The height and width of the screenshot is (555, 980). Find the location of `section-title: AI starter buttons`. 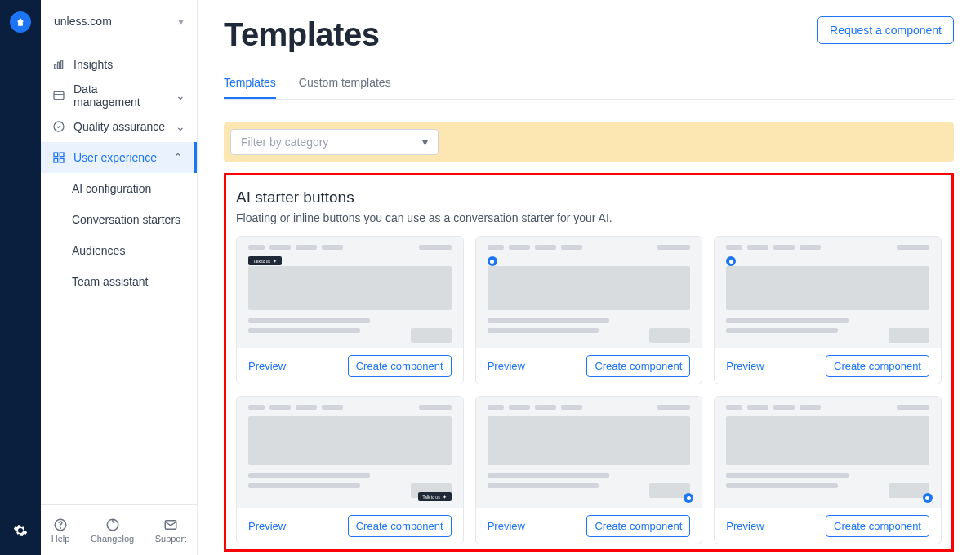

section-title: AI starter buttons is located at coordinates (589, 198).